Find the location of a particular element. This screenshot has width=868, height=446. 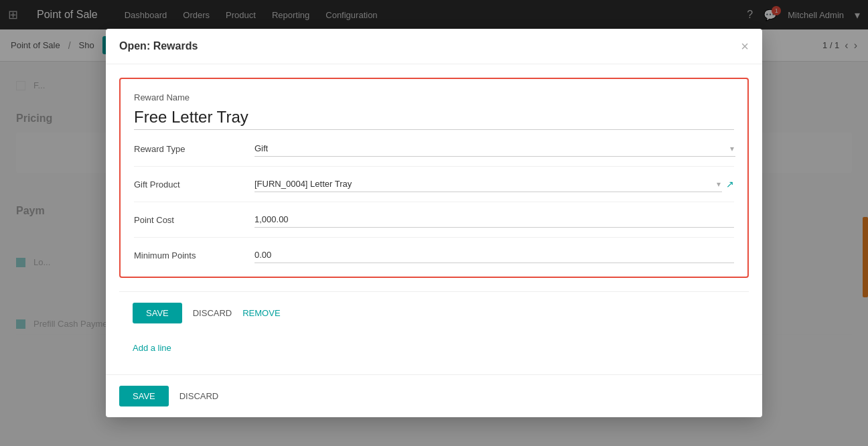

gift-product-select: [FURN_0004] Letter Tray is located at coordinates (488, 184).